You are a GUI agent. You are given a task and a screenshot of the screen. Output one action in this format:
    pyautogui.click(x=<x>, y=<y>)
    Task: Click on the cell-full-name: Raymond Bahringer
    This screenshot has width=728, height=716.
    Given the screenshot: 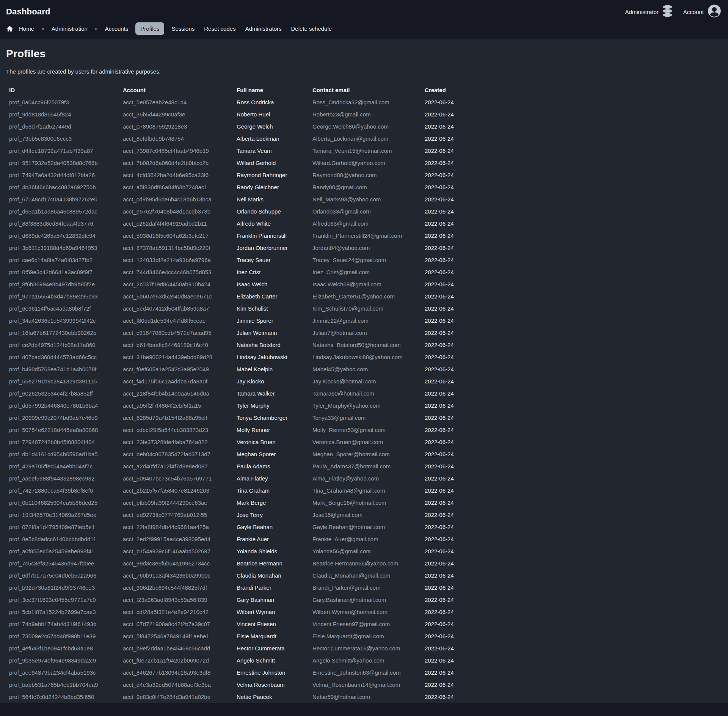 What is the action you would take?
    pyautogui.click(x=271, y=175)
    